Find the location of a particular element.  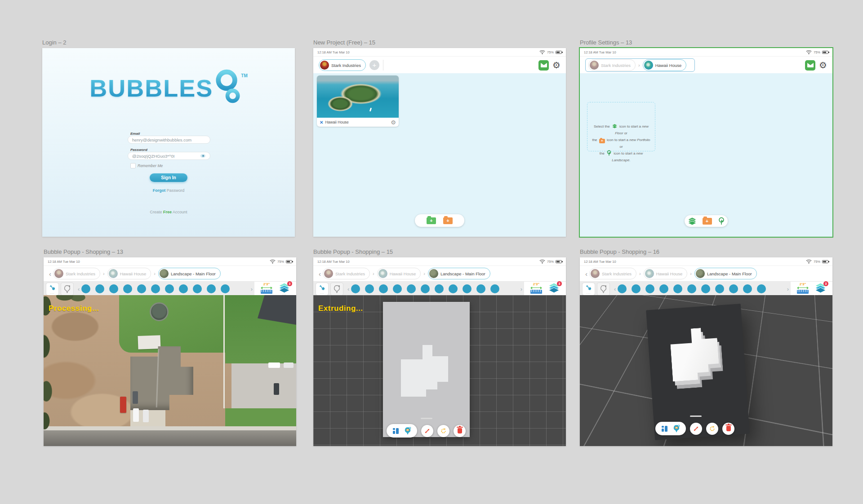

show-password-eye-icon is located at coordinates (203, 156).